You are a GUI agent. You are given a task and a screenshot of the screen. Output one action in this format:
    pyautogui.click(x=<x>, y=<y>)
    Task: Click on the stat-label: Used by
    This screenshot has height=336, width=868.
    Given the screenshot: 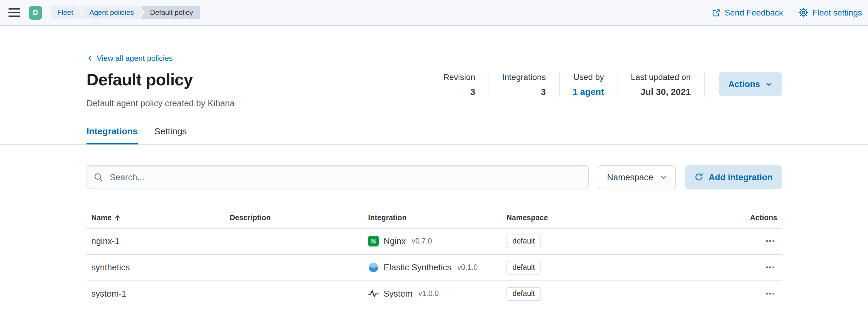 What is the action you would take?
    pyautogui.click(x=588, y=77)
    